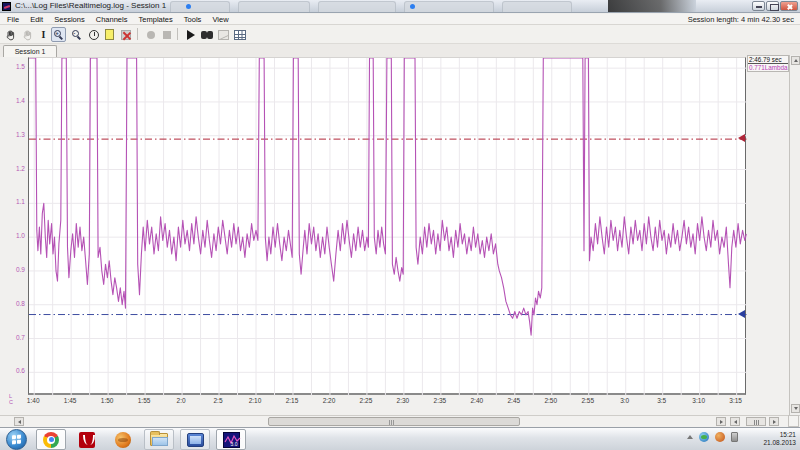 Image resolution: width=800 pixels, height=450 pixels. I want to click on x-tick-label: 2:20, so click(329, 400).